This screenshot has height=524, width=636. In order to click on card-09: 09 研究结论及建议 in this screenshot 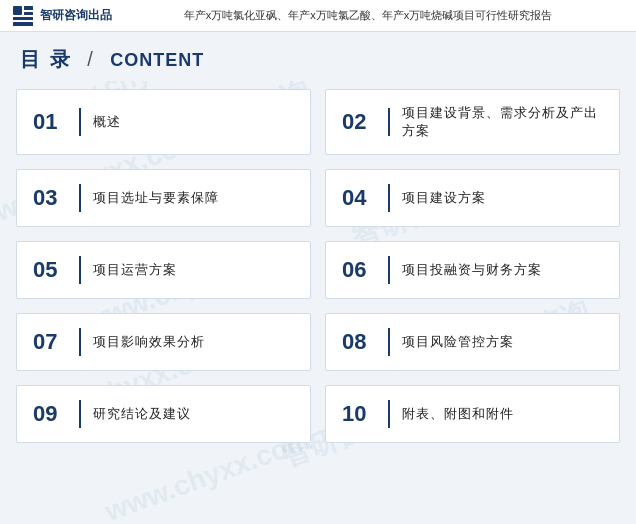, I will do `click(164, 414)`.